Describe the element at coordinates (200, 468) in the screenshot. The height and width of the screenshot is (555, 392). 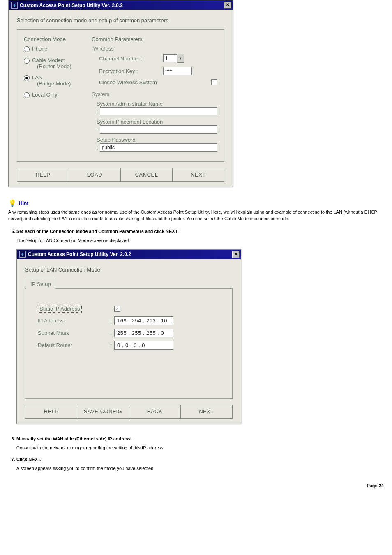
I see `step-7-sub: A screen appears asking you to confirm t…` at that location.